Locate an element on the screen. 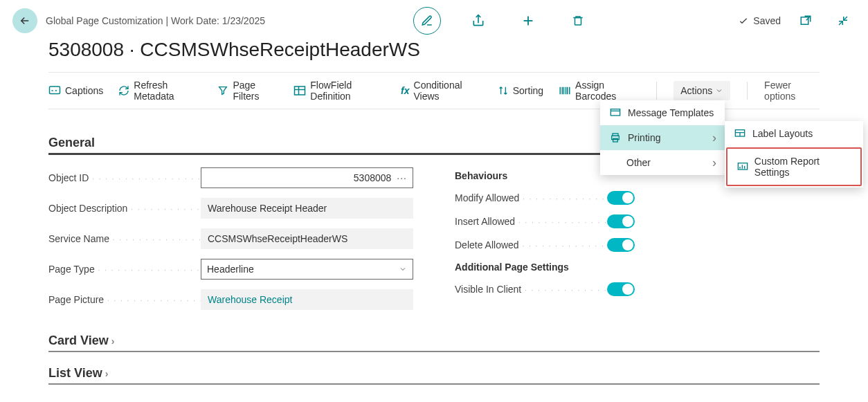 Image resolution: width=868 pixels, height=402 pixels. filters-label: Page Filters is located at coordinates (255, 91).